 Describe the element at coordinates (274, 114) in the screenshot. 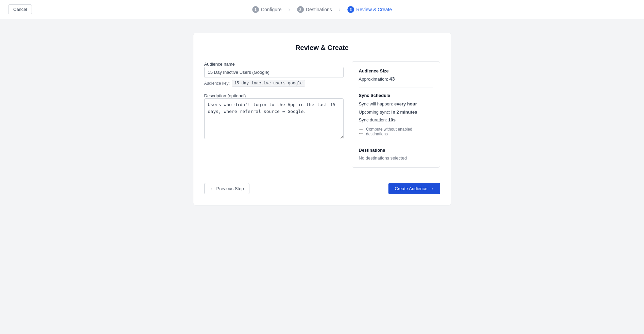

I see `left-panel: Audience name Audience key: 15_day_inact…` at that location.